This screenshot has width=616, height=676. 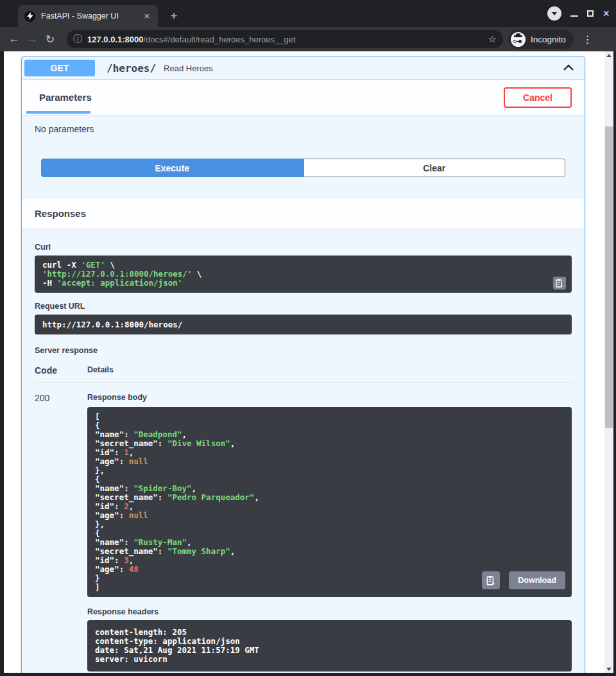 I want to click on details-column-header: Details, so click(x=100, y=370).